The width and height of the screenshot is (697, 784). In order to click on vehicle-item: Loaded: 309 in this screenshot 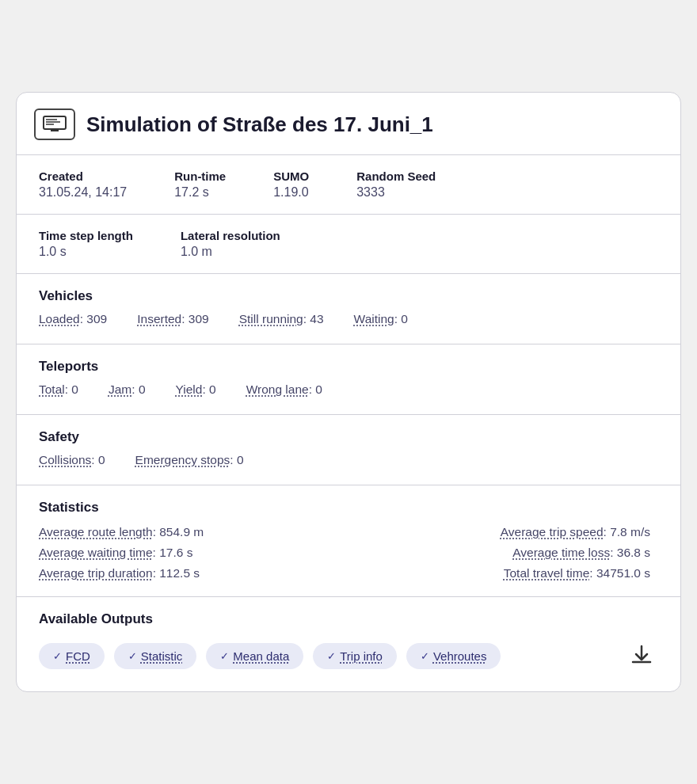, I will do `click(73, 319)`.